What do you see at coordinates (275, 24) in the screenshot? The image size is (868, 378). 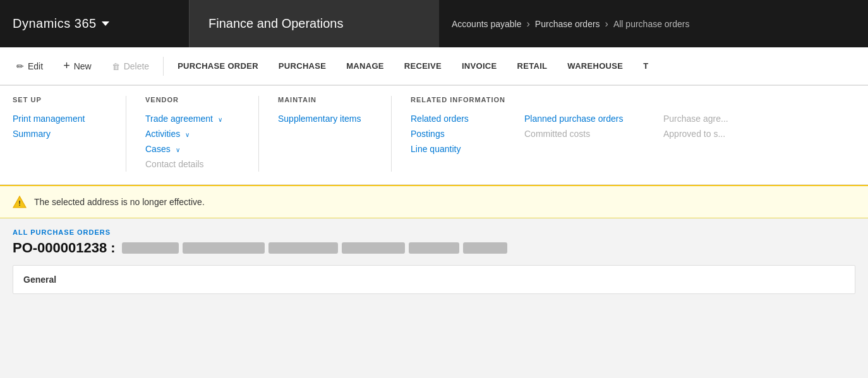 I see `app-name-label: Finance and Operations` at bounding box center [275, 24].